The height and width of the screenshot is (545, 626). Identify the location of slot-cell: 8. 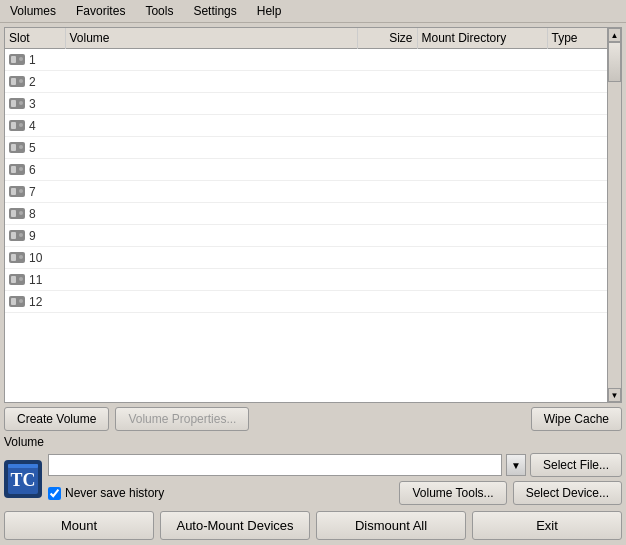
(35, 214).